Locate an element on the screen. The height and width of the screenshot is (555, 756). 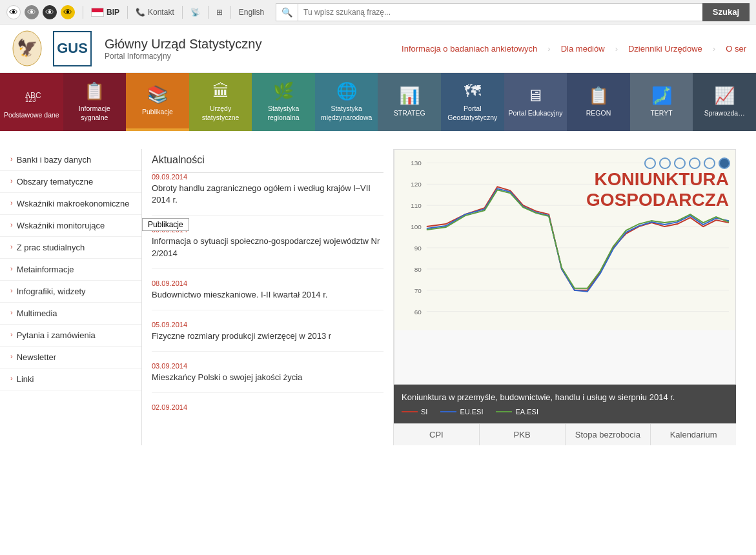
tab-podstawowe-label: Podstawowe dane is located at coordinates (32, 116).